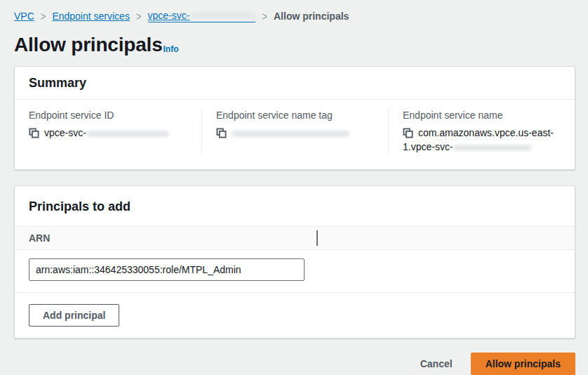  Describe the element at coordinates (483, 140) in the screenshot. I see `field-value: com.amazonaws.vpce.us-east-1.vpce-svc-` at that location.